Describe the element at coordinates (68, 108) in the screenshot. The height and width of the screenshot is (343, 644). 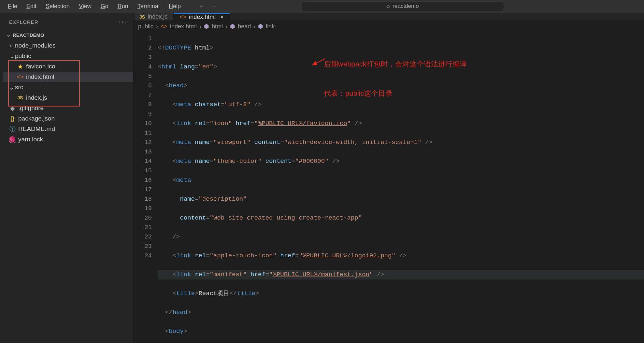
I see `tree-file-gitignore: ◆ .gitignore` at that location.